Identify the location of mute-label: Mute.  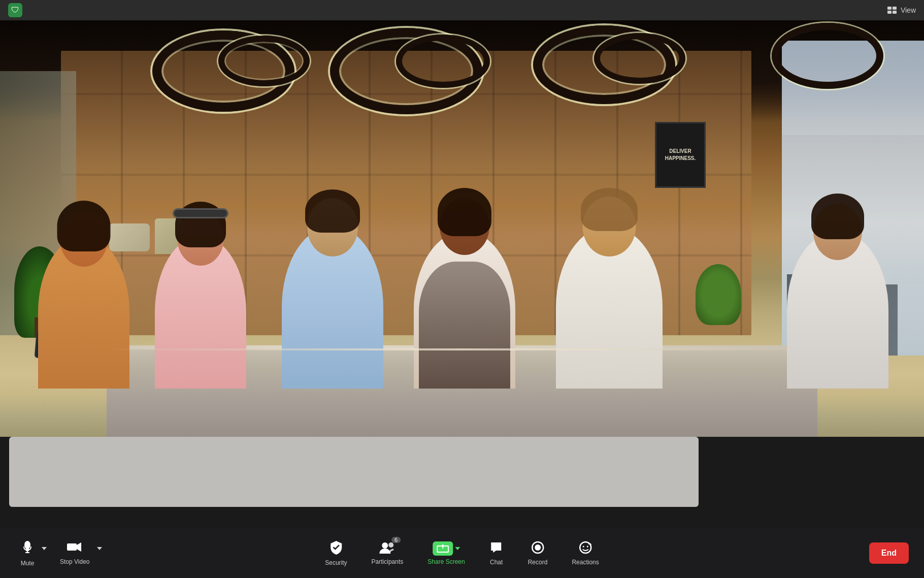
(27, 563).